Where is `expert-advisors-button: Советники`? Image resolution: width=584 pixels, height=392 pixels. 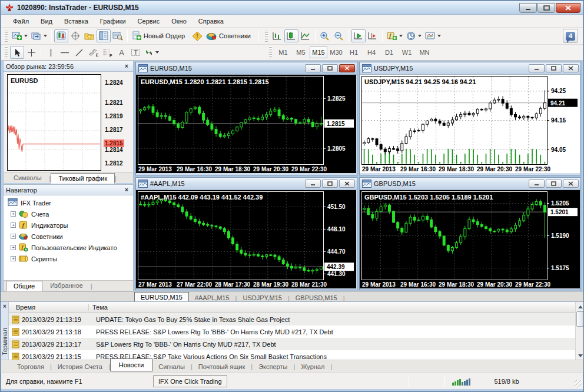
expert-advisors-button: Советники is located at coordinates (230, 36).